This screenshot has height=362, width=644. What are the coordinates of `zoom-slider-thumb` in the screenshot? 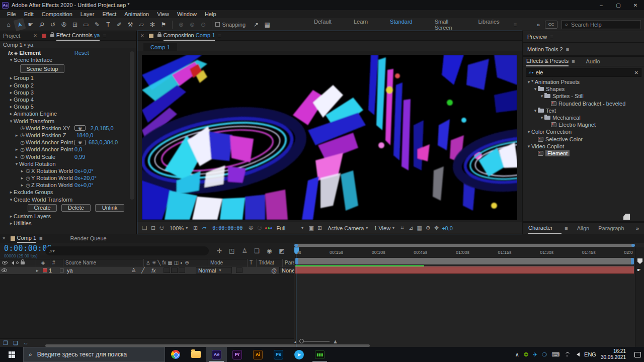 It's located at (302, 341).